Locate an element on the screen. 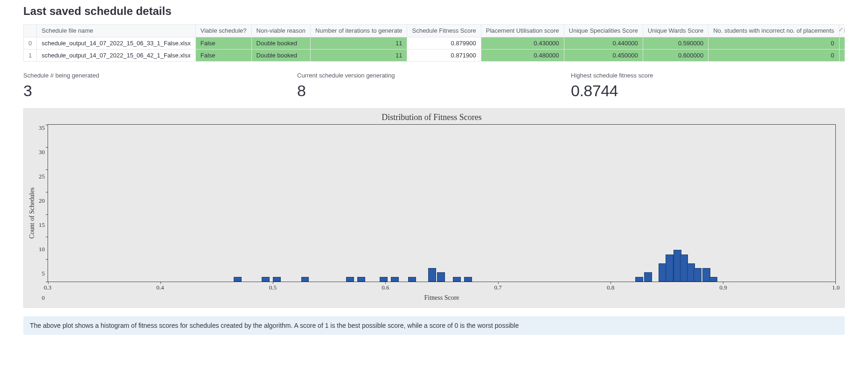 This screenshot has width=868, height=382. x-tick: 0.6 is located at coordinates (385, 288).